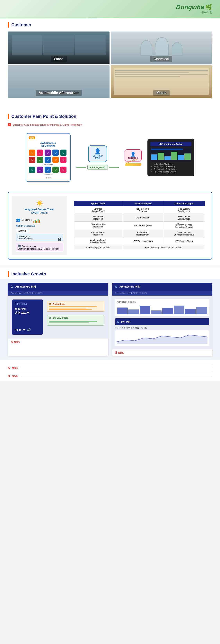 The height and width of the screenshot is (644, 220). What do you see at coordinates (24, 330) in the screenshot?
I see `next-icon: ⏭` at bounding box center [24, 330].